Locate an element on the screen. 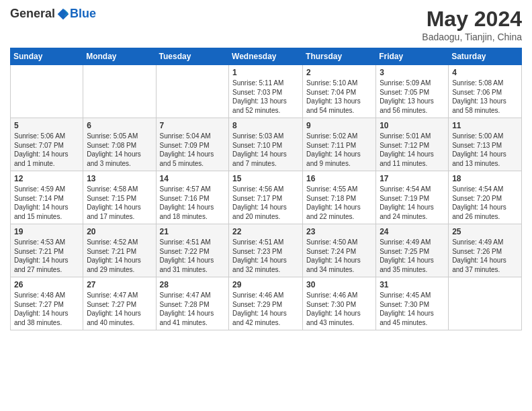 This screenshot has width=532, height=411. calendar-cell: 3Sunrise: 5:09 AM Sunset: 7:05 PM Daylig… is located at coordinates (412, 91).